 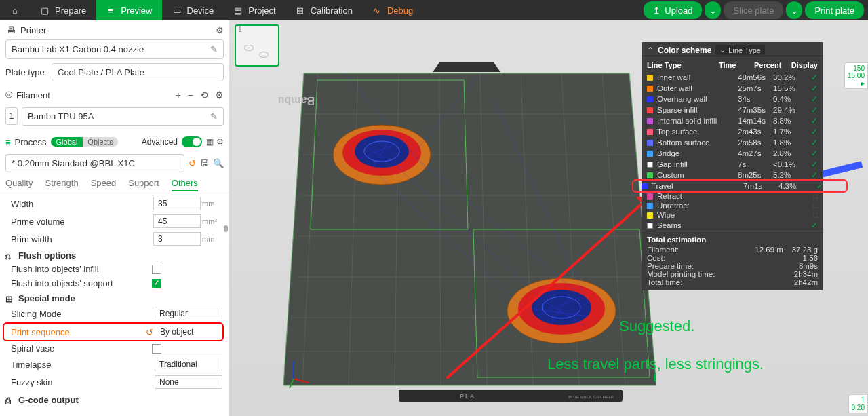 What do you see at coordinates (184, 185) in the screenshot?
I see `tab-others: Others` at bounding box center [184, 185].